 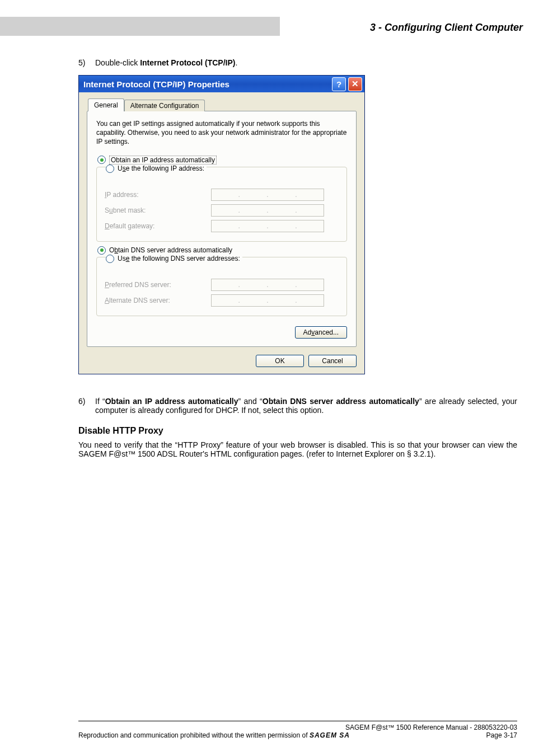 What do you see at coordinates (308, 332) in the screenshot?
I see `t: Ad` at bounding box center [308, 332].